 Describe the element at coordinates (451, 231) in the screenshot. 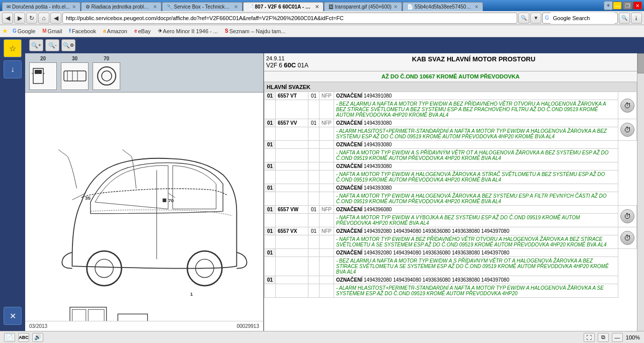

I see `table-row: 01 6557 VX01NFP OZNAČENÍ 1494392080 1494…` at that location.